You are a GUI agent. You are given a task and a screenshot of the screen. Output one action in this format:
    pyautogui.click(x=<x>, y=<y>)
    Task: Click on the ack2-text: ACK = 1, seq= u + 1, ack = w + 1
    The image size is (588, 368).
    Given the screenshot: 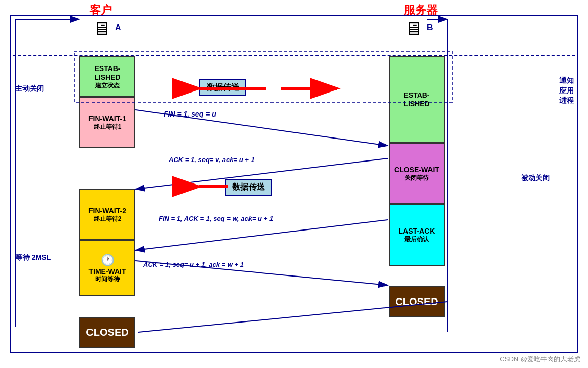 What is the action you would take?
    pyautogui.click(x=193, y=265)
    